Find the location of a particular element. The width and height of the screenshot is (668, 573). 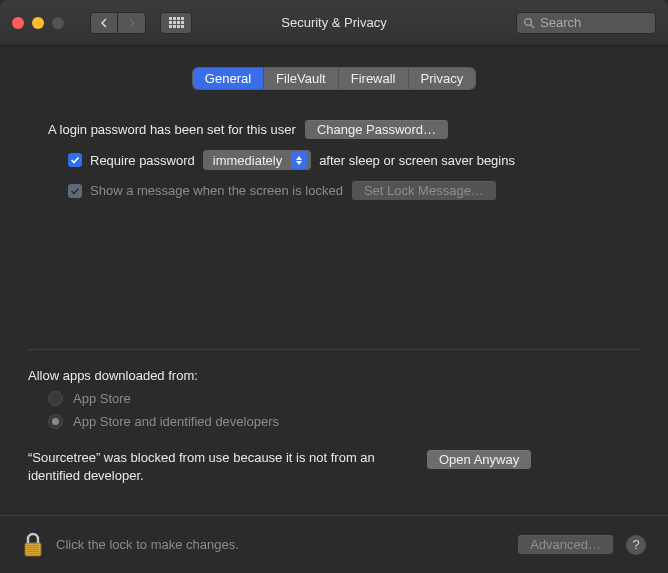

nav-buttons is located at coordinates (118, 23).